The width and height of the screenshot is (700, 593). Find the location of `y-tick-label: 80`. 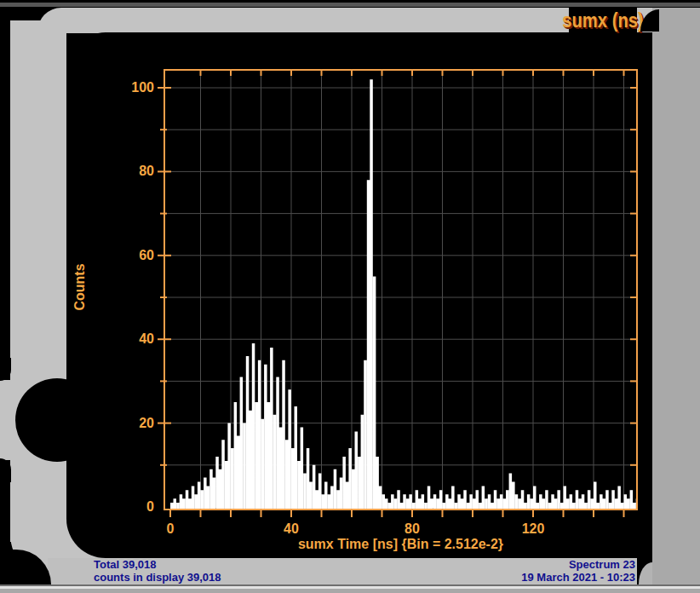

y-tick-label: 80 is located at coordinates (146, 170).